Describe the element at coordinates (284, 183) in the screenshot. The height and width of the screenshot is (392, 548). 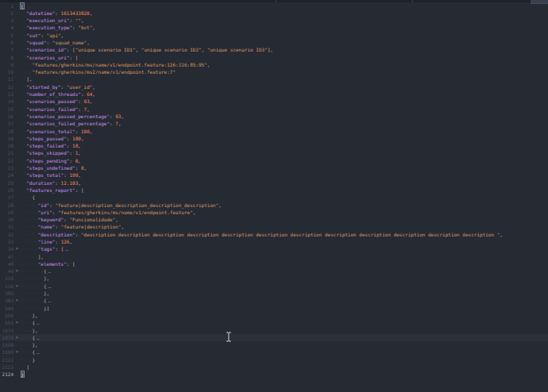
I see `code-text: ··"duration":·12.103,` at that location.